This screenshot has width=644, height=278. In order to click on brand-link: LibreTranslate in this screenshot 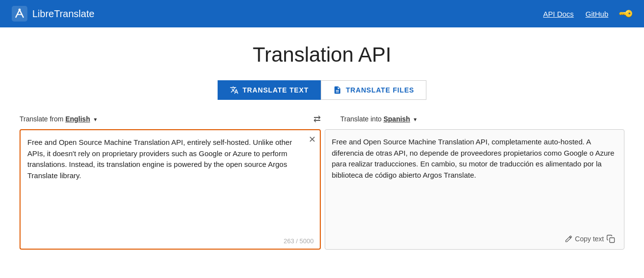, I will do `click(53, 14)`.